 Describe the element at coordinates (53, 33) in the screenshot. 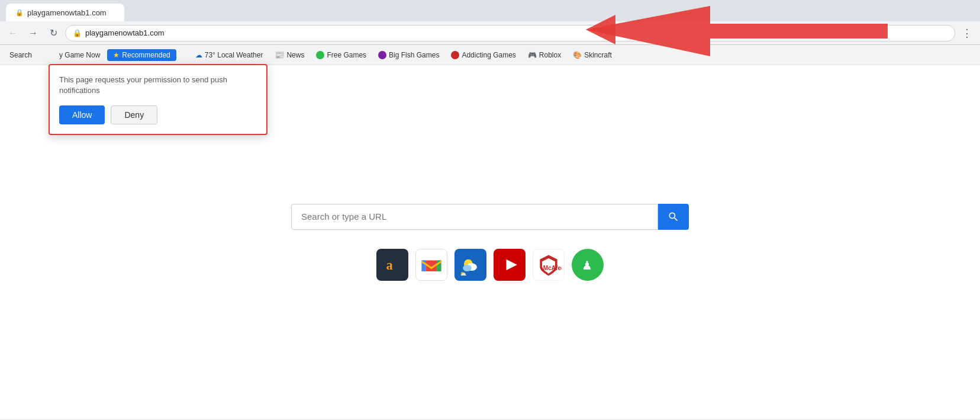

I see `reload-button: ↻` at that location.